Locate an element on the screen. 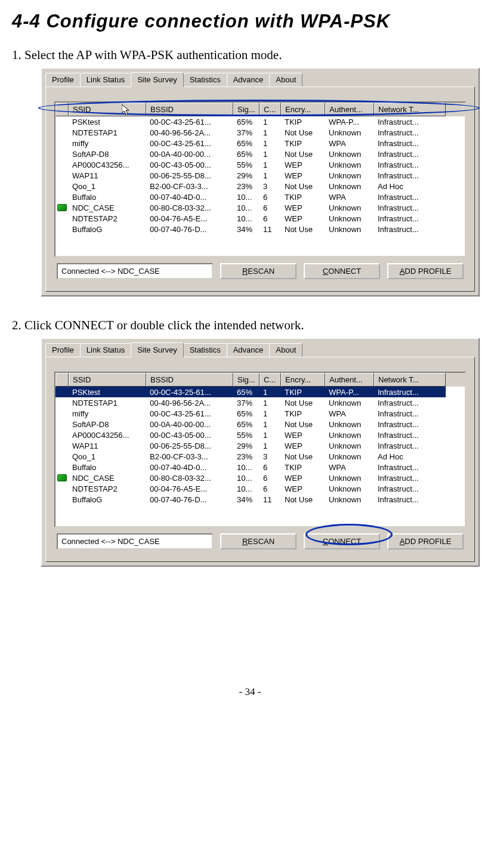 The width and height of the screenshot is (500, 868). cell: B2-00-CF-03-3... is located at coordinates (190, 186).